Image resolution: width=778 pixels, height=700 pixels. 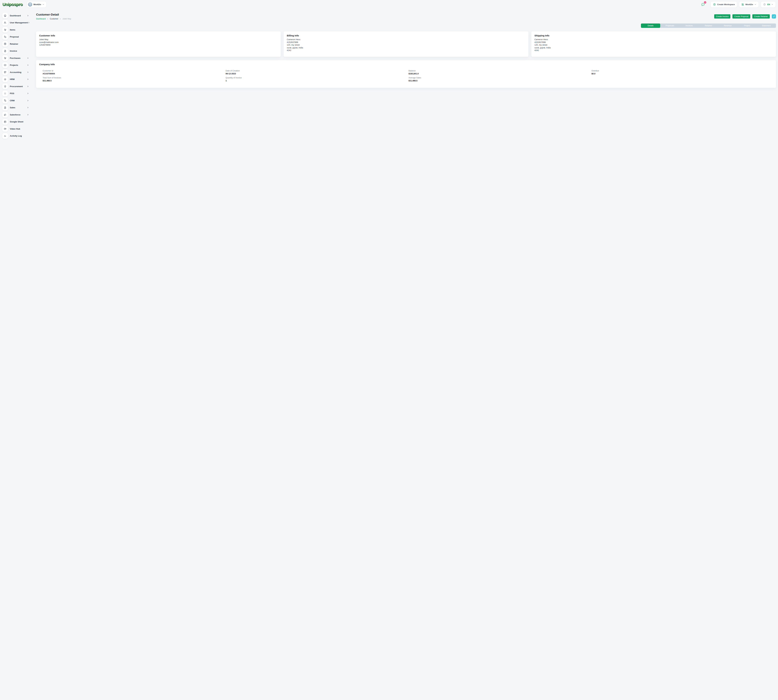 I want to click on field-label: Customer Id, so click(x=133, y=71).